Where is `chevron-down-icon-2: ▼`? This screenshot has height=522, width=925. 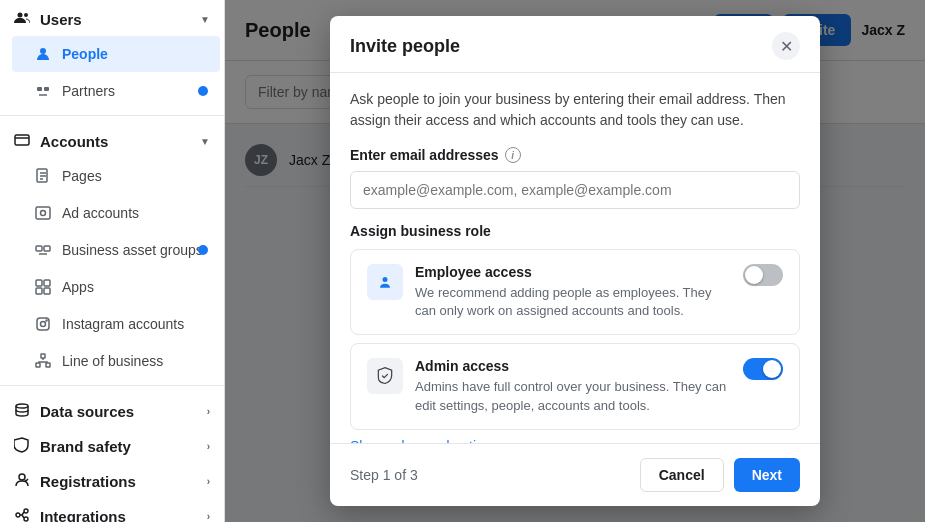 chevron-down-icon-2: ▼ is located at coordinates (205, 142).